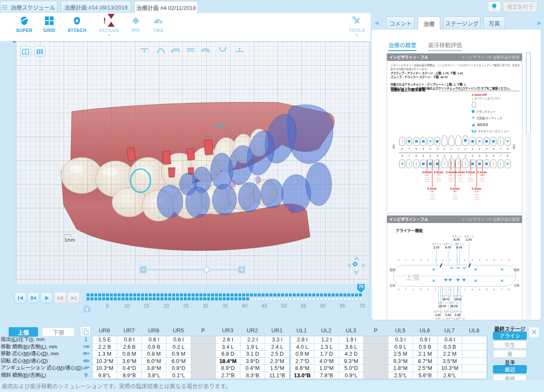 This screenshot has height=392, width=544. Describe the element at coordinates (510, 354) in the screenshot. I see `amount-button: 量` at that location.